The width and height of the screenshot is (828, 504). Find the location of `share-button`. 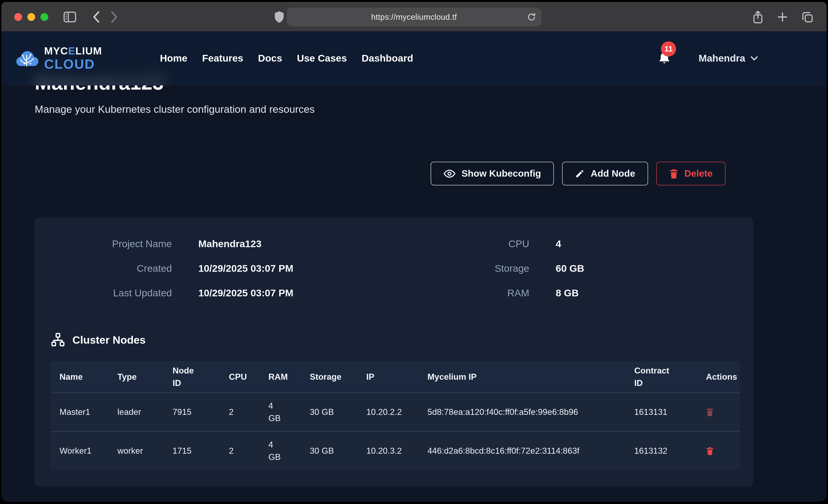

share-button is located at coordinates (758, 17).